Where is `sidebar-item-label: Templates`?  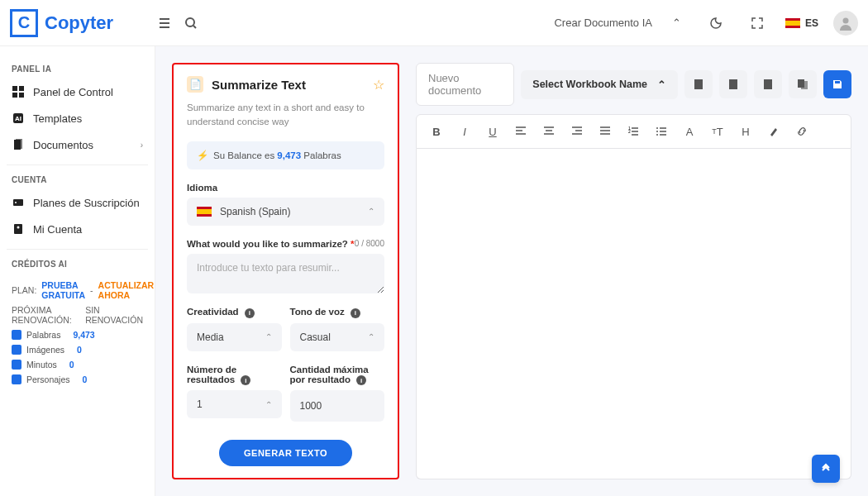 sidebar-item-label: Templates is located at coordinates (58, 119).